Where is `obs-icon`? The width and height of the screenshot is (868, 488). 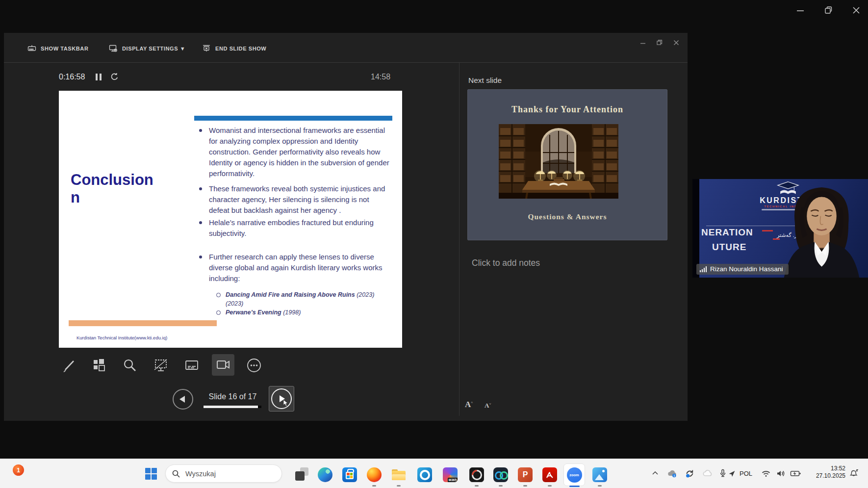 obs-icon is located at coordinates (477, 475).